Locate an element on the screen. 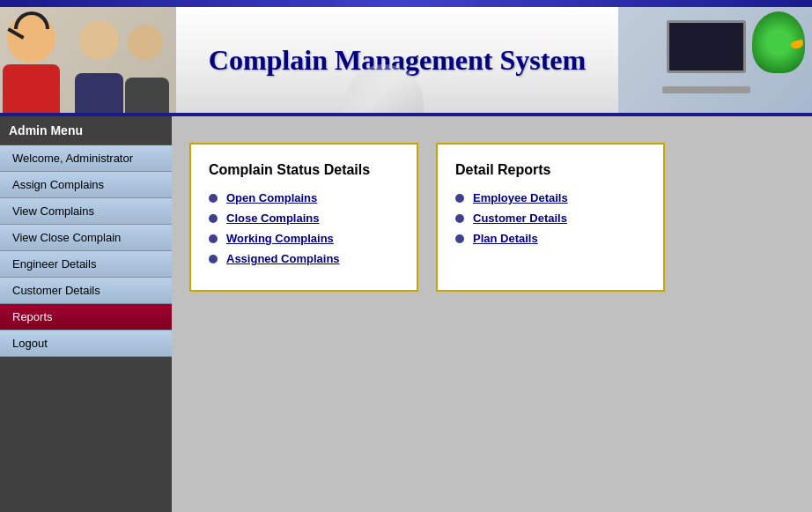 This screenshot has height=512, width=812. list-item-customer-details: Customer Details is located at coordinates (550, 219).